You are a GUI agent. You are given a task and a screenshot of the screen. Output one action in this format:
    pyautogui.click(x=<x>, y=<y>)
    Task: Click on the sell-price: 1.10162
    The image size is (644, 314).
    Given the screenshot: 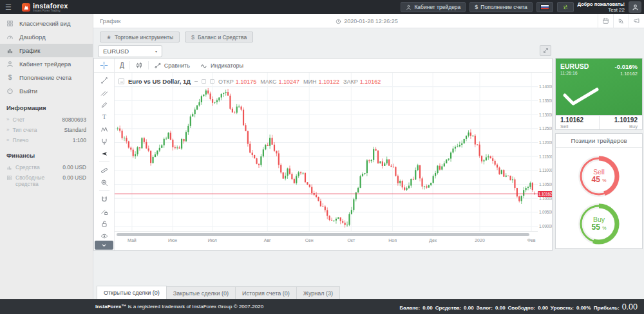 What is the action you would take?
    pyautogui.click(x=577, y=120)
    